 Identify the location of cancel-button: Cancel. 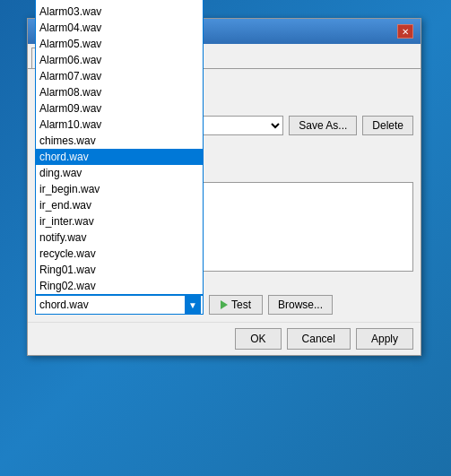
(319, 339).